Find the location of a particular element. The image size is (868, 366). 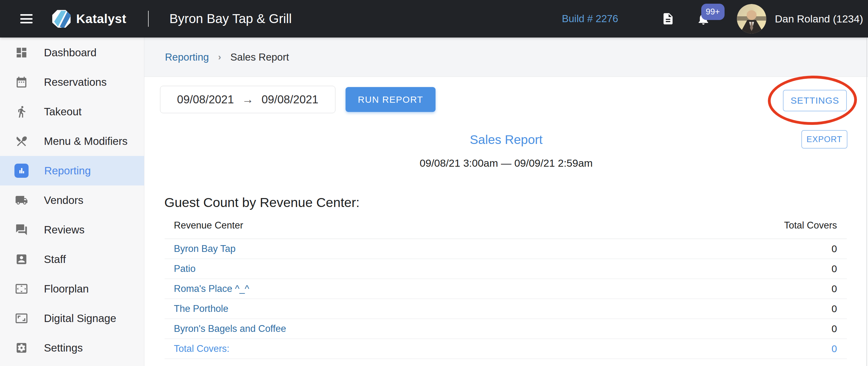

sidebar-item-vendors: Vendors is located at coordinates (72, 200).